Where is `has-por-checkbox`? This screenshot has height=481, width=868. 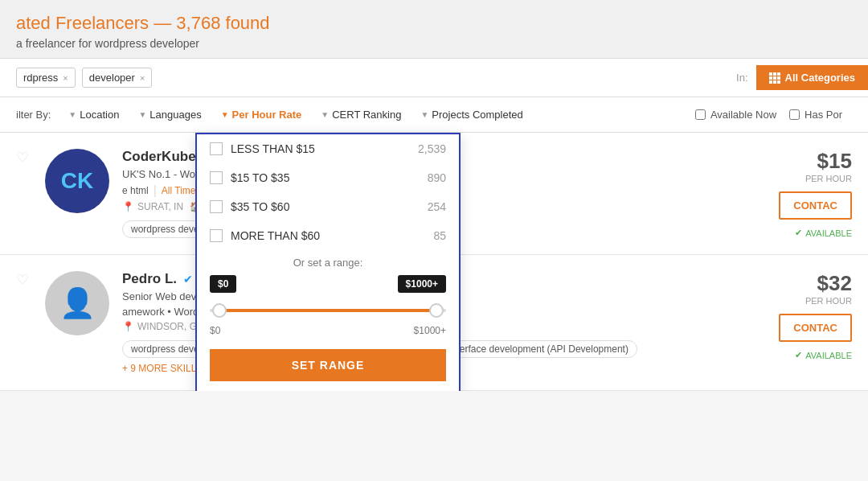 has-por-checkbox is located at coordinates (794, 114).